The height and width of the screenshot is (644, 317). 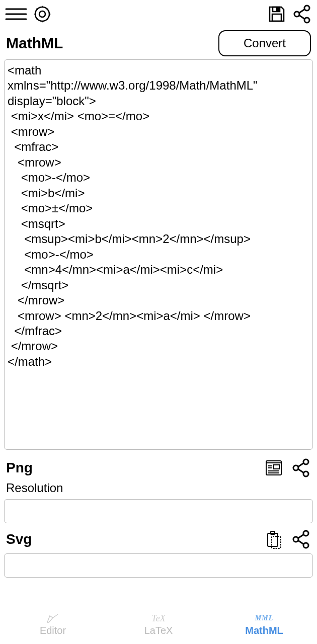 I want to click on png-section: Png, so click(x=158, y=473).